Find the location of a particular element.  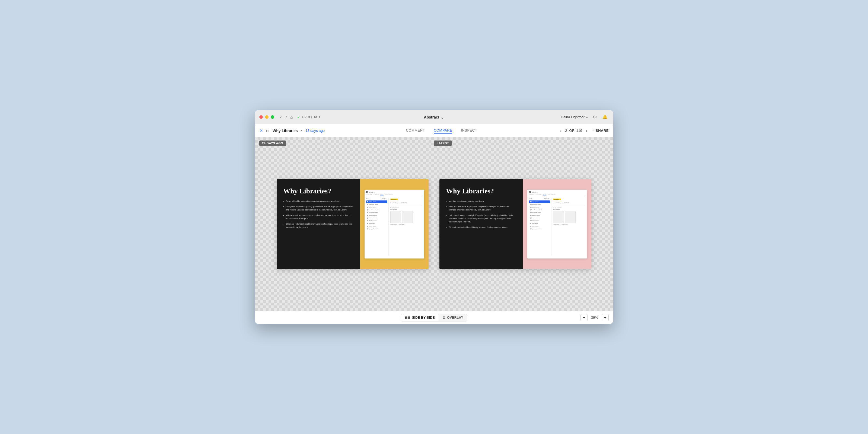

share-button: ↑ SHARE is located at coordinates (600, 131).